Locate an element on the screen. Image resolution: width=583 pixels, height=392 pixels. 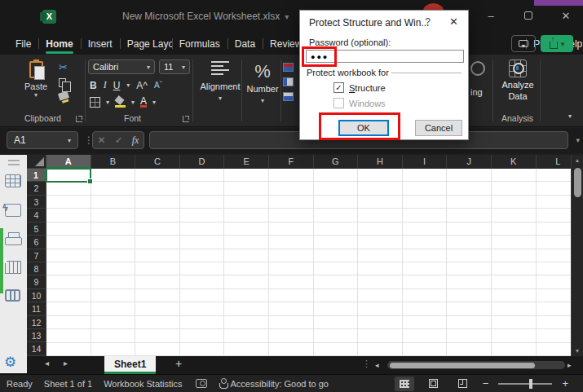
row-header: 13 is located at coordinates (37, 336).